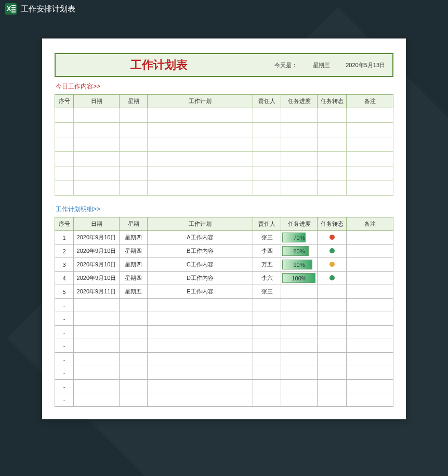 The width and height of the screenshot is (448, 476). I want to click on cell-owner: 万五, so click(267, 265).